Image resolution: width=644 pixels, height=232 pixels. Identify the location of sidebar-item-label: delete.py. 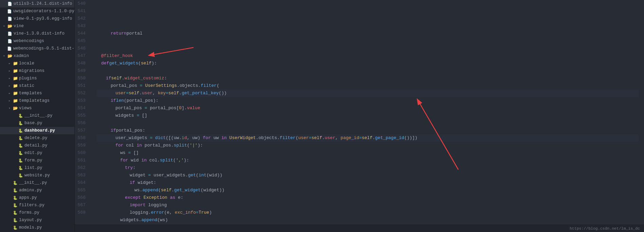
(36, 138).